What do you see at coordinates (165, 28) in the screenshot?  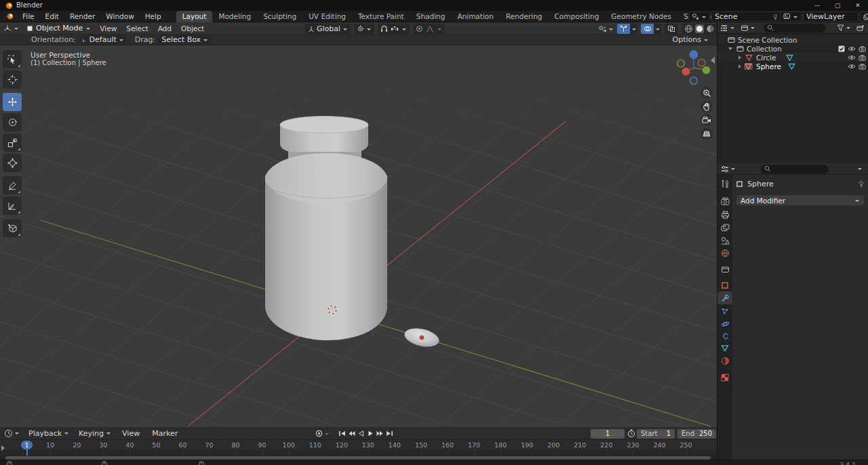 I see `viewport-menu-add: Add` at bounding box center [165, 28].